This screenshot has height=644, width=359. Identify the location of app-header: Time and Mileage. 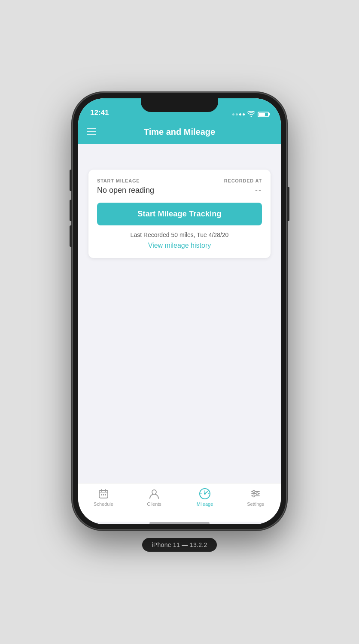
(180, 132).